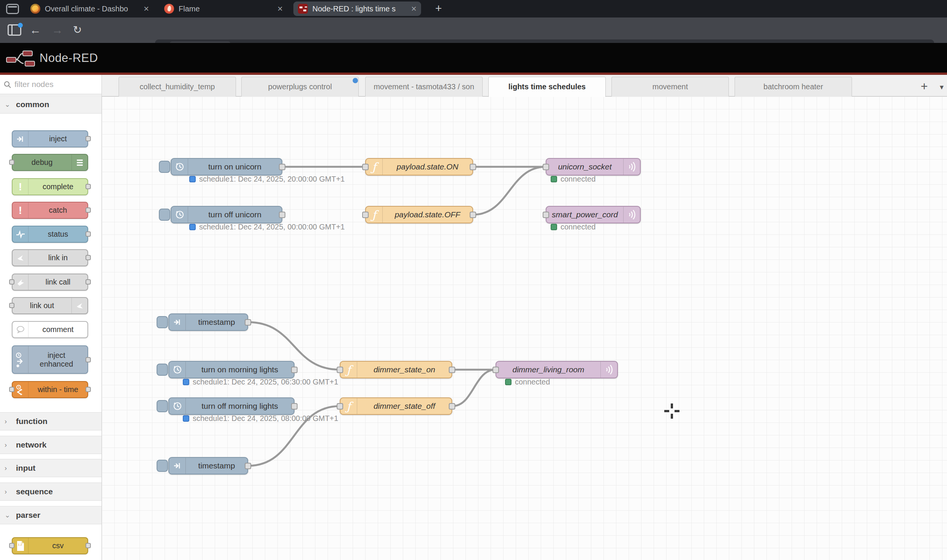 The image size is (947, 560). Describe the element at coordinates (35, 9) in the screenshot. I see `grafana-icon` at that location.